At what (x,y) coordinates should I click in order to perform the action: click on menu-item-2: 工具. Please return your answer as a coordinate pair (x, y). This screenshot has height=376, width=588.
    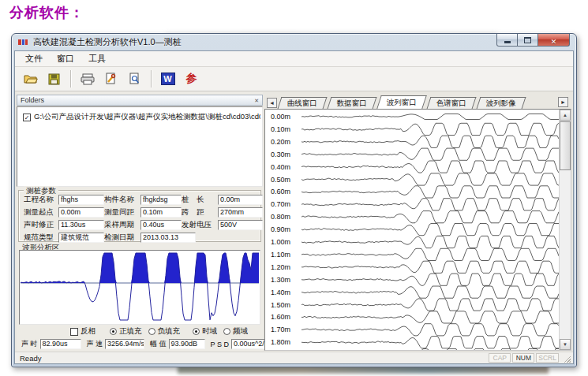
    Looking at the image, I should click on (97, 58).